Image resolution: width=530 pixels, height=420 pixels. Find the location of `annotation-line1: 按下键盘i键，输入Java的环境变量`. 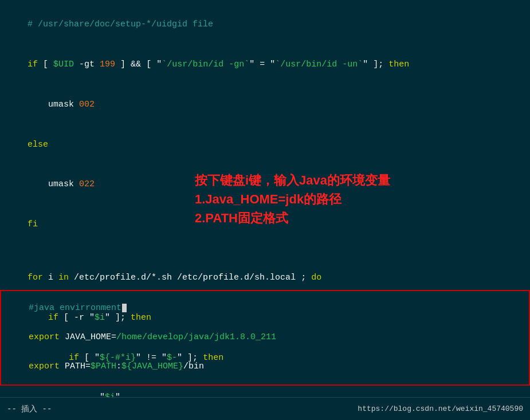

annotation-line1: 按下键盘i键，输入Java的环境变量 is located at coordinates (292, 180).